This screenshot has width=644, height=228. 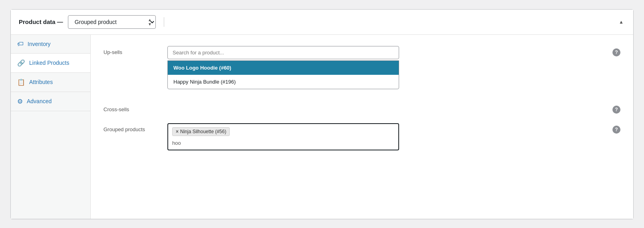 What do you see at coordinates (362, 53) in the screenshot?
I see `upsells-row: Up-sells Woo Logo Hoodie (#60) Happy Nin…` at bounding box center [362, 53].